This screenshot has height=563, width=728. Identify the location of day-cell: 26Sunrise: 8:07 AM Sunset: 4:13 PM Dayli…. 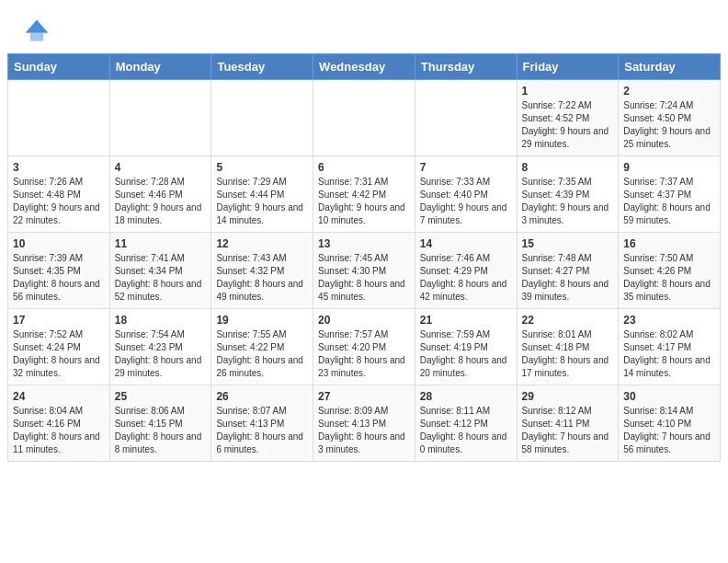
(263, 423).